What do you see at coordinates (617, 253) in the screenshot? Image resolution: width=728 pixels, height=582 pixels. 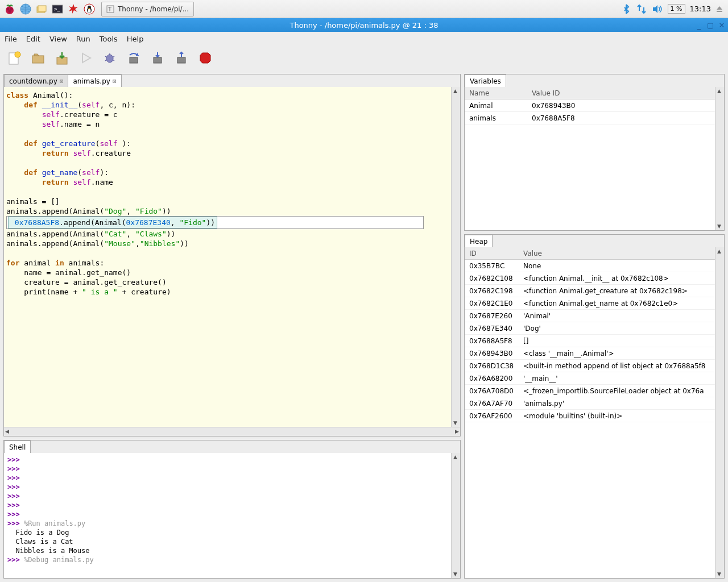 I see `heap-head-value: Value` at bounding box center [617, 253].